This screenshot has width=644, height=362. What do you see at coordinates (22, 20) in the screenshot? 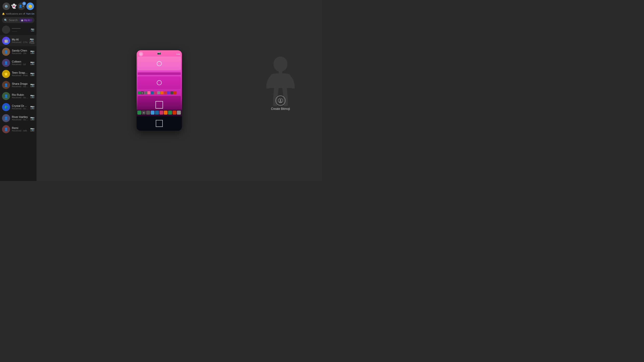
I see `my-ai-icon: 🤖` at bounding box center [22, 20].